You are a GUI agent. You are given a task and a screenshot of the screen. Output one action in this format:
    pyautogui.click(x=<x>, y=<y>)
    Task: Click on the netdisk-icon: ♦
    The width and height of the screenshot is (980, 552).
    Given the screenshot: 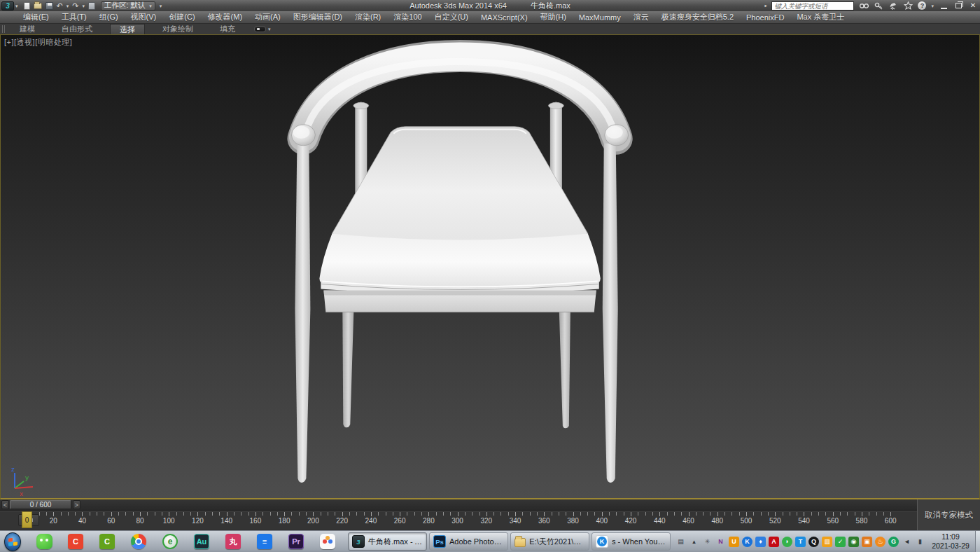 What is the action you would take?
    pyautogui.click(x=760, y=542)
    